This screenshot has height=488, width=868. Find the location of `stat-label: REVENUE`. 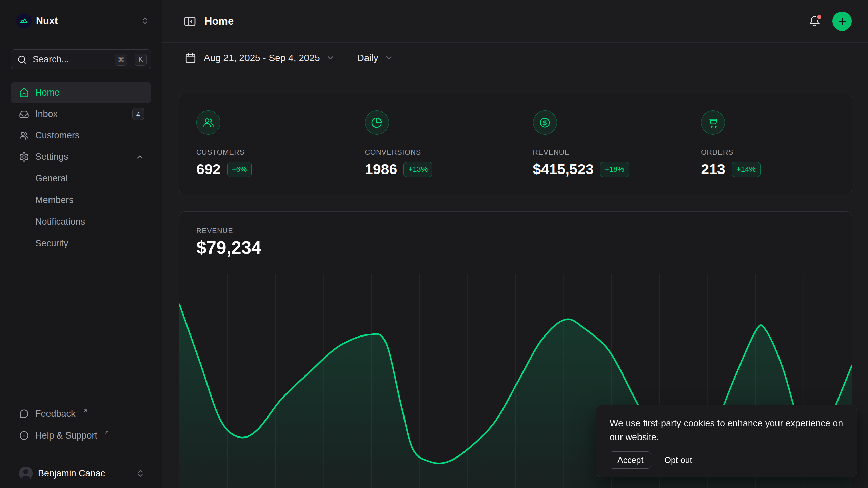

stat-label: REVENUE is located at coordinates (608, 152).